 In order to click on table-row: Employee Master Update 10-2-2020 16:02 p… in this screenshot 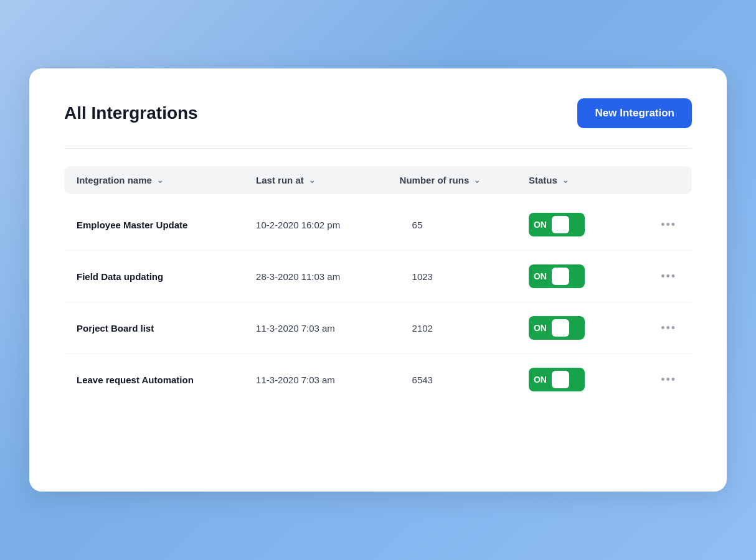, I will do `click(378, 225)`.